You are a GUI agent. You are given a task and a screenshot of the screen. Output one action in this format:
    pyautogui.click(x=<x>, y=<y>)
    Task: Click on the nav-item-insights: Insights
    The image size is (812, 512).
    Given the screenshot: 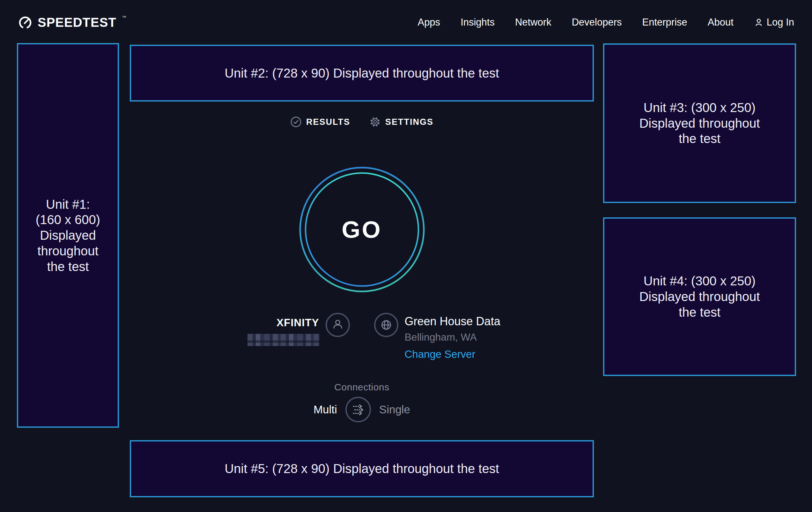 What is the action you would take?
    pyautogui.click(x=477, y=22)
    